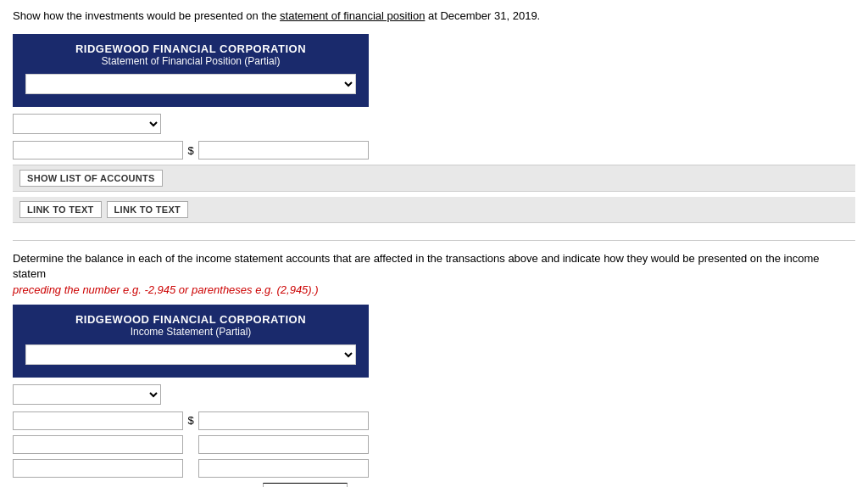 The width and height of the screenshot is (868, 487). What do you see at coordinates (191, 319) in the screenshot?
I see `income-company-name: RIDGEWOOD FINANCIAL CORPORATION` at bounding box center [191, 319].